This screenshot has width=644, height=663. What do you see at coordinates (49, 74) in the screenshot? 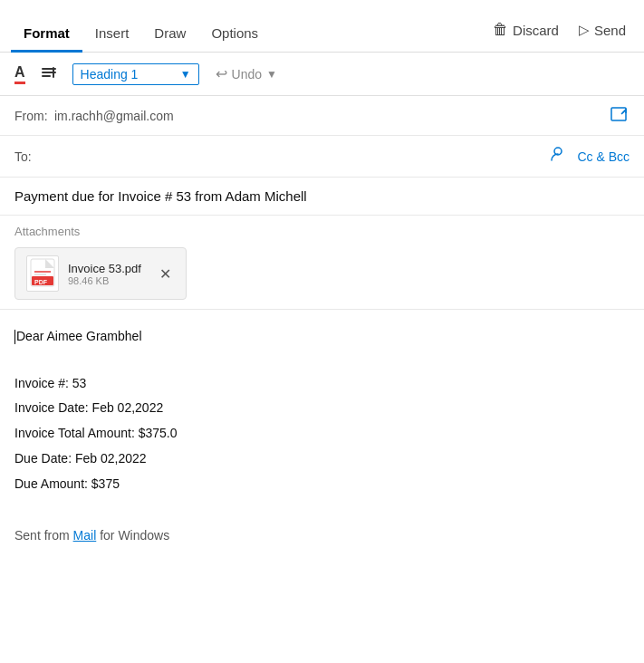
I see `paragraph-button` at bounding box center [49, 74].